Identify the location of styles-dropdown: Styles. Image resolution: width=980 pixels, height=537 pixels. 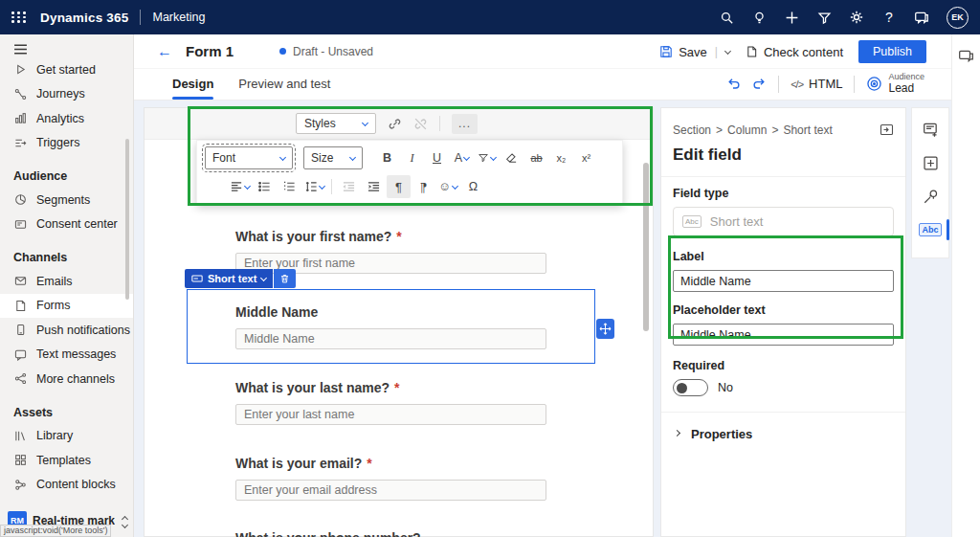
(336, 123).